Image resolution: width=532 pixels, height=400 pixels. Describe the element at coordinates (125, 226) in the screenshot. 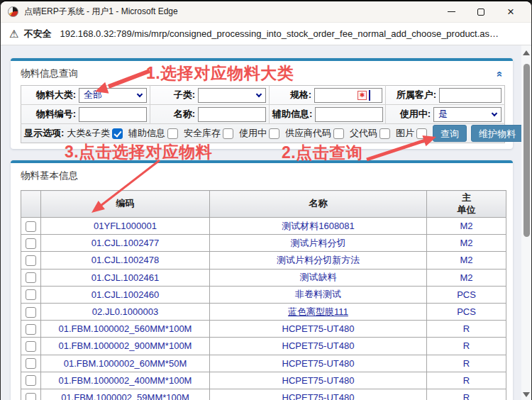

I see `material-code-link: 01YFL1000001` at that location.